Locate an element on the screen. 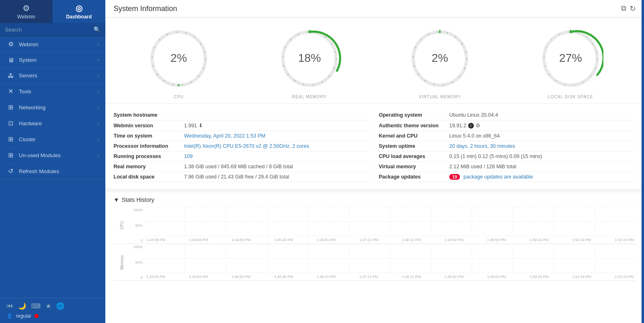 The height and width of the screenshot is (323, 644). virtual-memory-label: Virtual memory is located at coordinates (412, 167).